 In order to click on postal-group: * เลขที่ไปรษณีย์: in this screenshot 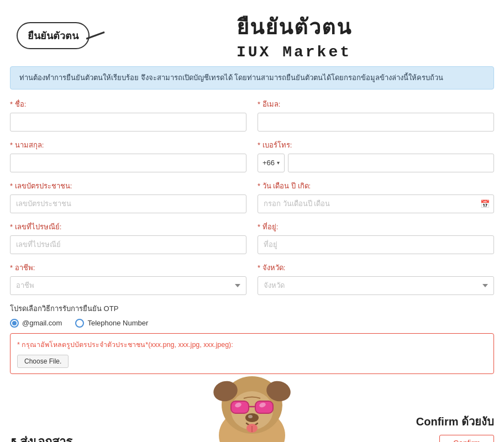, I will do `click(128, 238)`.